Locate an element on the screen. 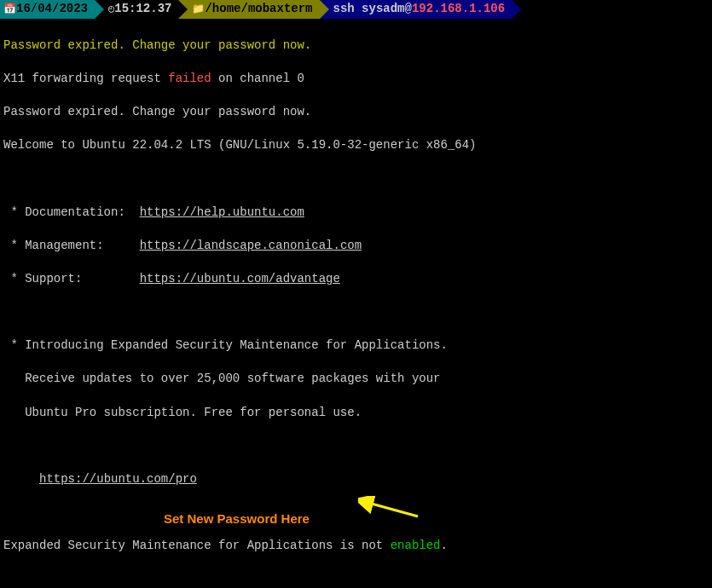  calendar-icon: 📅 is located at coordinates (10, 10).